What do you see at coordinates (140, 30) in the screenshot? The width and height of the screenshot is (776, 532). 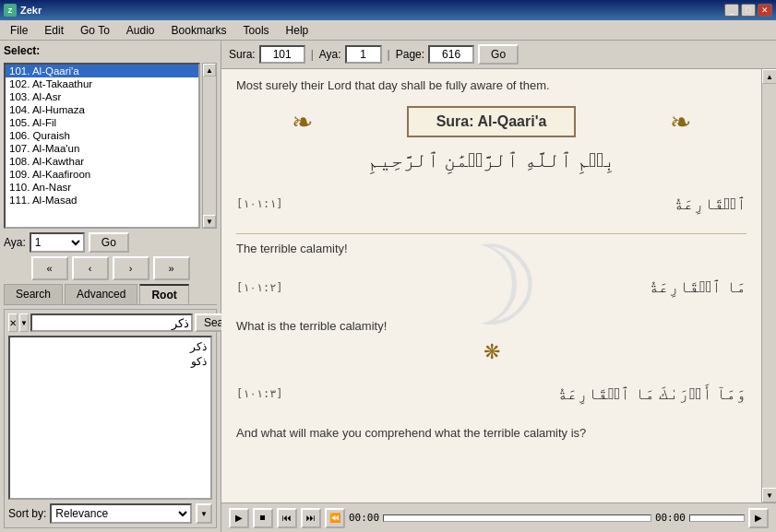 I see `menu-audio: Audio` at bounding box center [140, 30].